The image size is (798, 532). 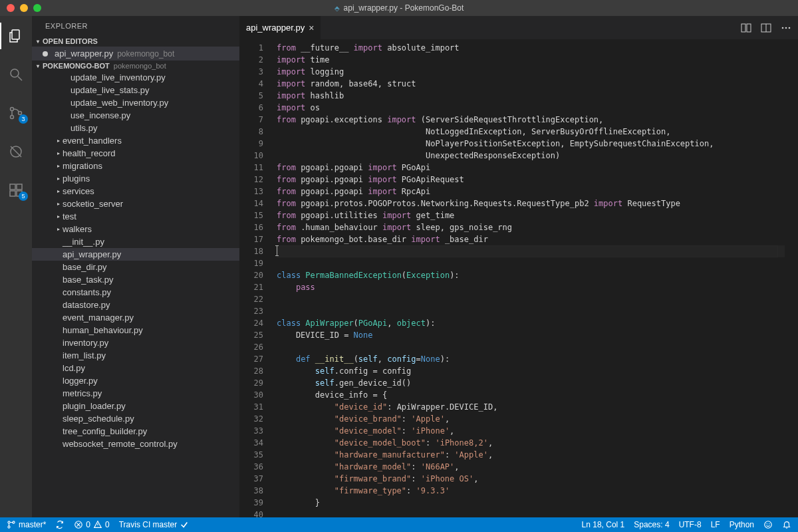 I want to click on cursor-position: Ln 18, Col 1, so click(x=604, y=525).